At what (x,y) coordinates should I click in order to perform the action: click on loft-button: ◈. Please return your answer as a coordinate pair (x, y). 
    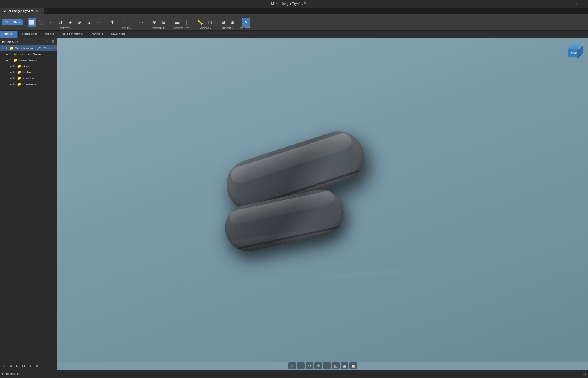
    Looking at the image, I should click on (70, 22).